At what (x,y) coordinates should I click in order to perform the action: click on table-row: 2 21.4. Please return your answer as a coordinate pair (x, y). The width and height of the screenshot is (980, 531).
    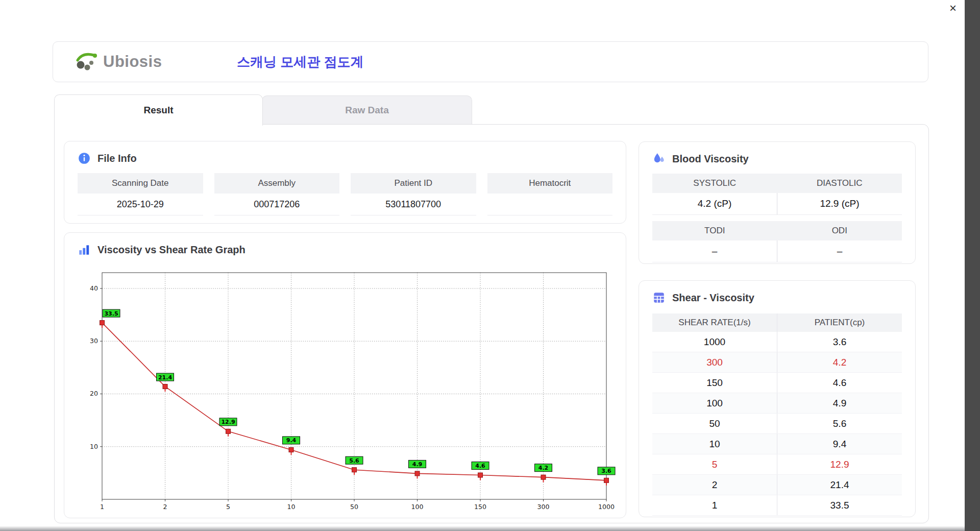
    Looking at the image, I should click on (777, 485).